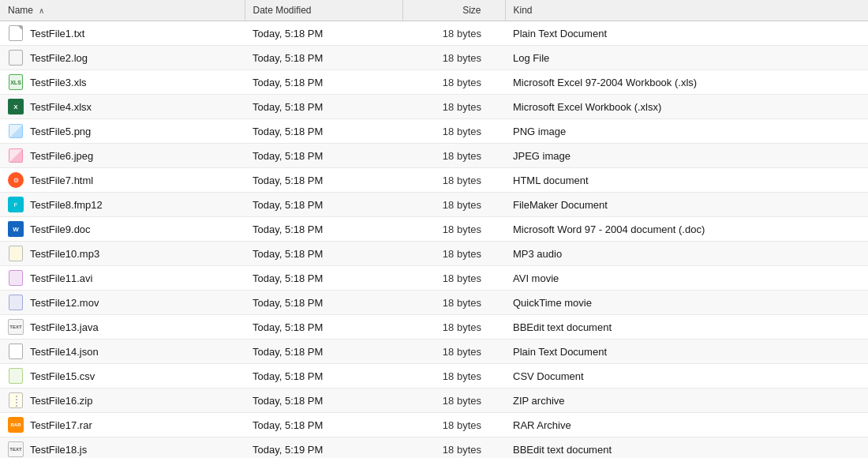  Describe the element at coordinates (434, 401) in the screenshot. I see `table-row: TestFile16.zip Today, 5:18 PM 18 bytes Z…` at that location.